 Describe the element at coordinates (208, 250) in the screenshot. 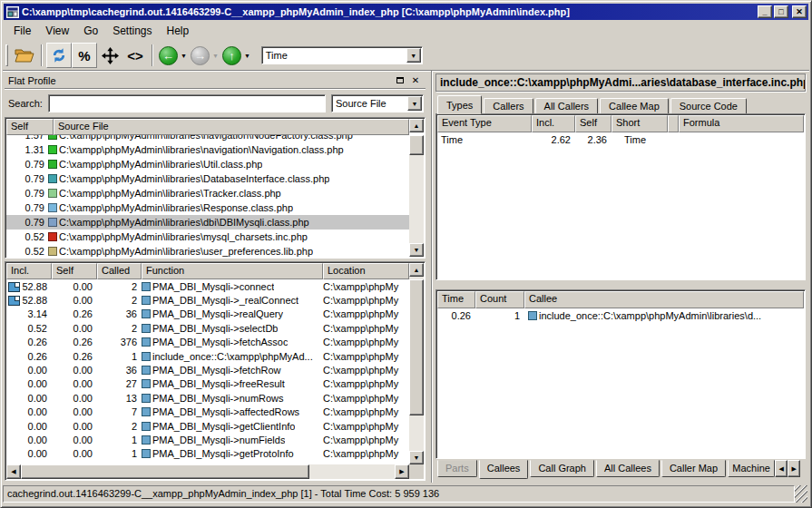

I see `file-list-row: 0.52C:\xampp\phpMyAdmin\libraries\user_p…` at that location.